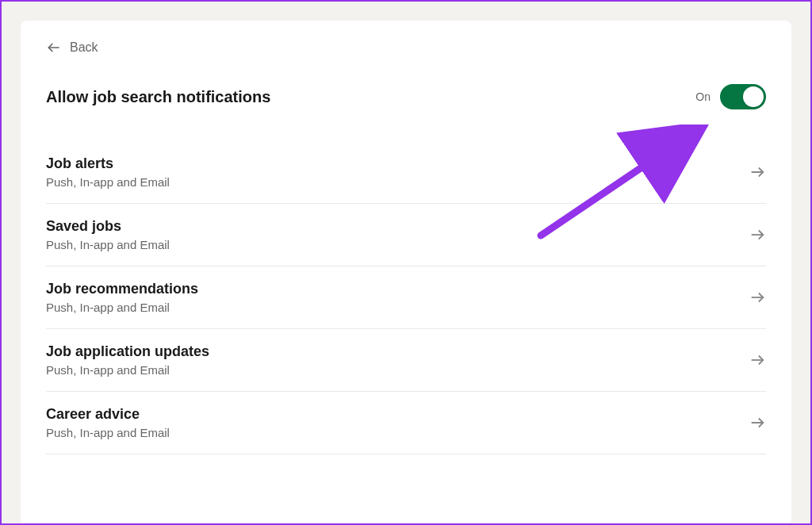  What do you see at coordinates (128, 360) in the screenshot?
I see `setting-text: Job application updates Push, In-app and…` at bounding box center [128, 360].